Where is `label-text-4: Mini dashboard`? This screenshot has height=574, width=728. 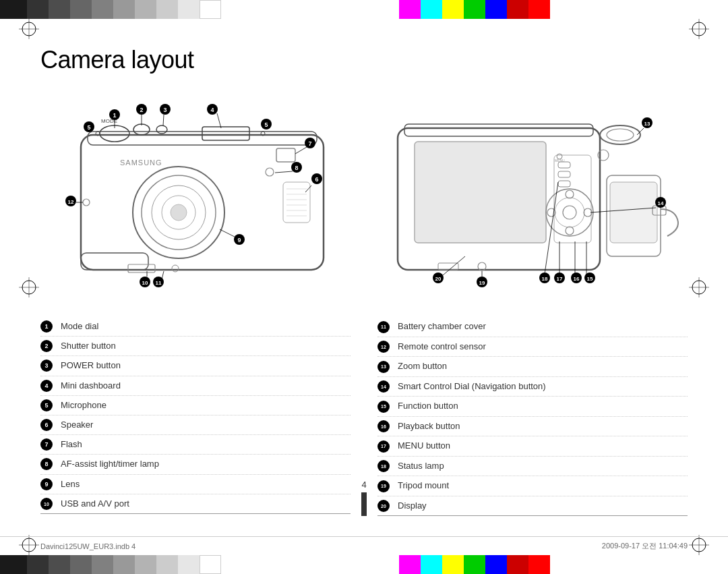 label-text-4: Mini dashboard is located at coordinates (206, 386).